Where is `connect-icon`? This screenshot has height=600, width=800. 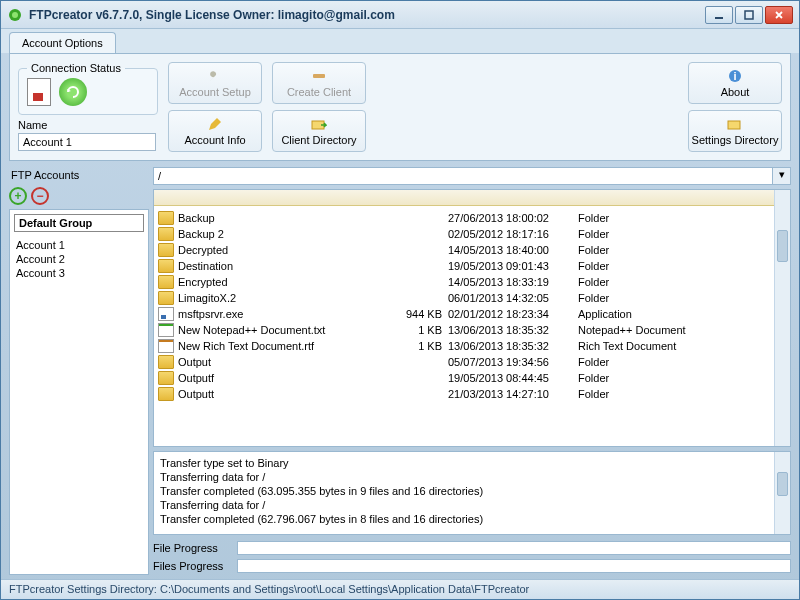 connect-icon is located at coordinates (73, 92).